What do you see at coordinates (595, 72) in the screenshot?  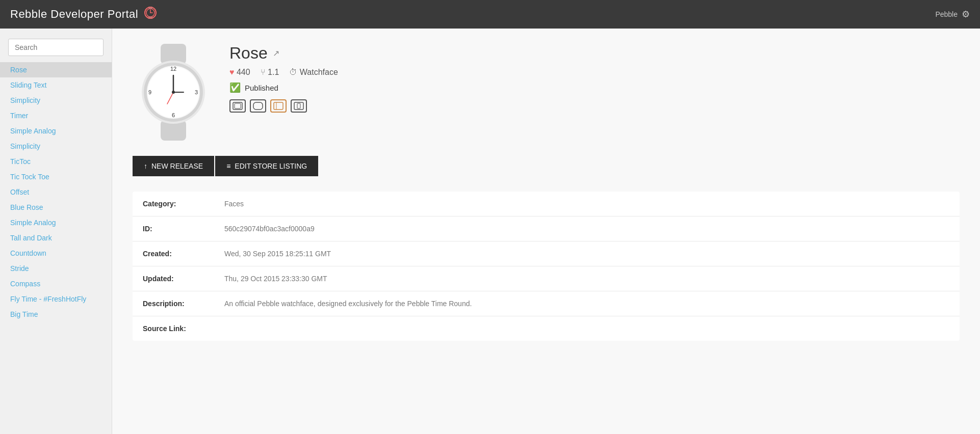 I see `app-meta-row: ♥ 440 ⑂ 1.1 ⏱ Watchface` at bounding box center [595, 72].